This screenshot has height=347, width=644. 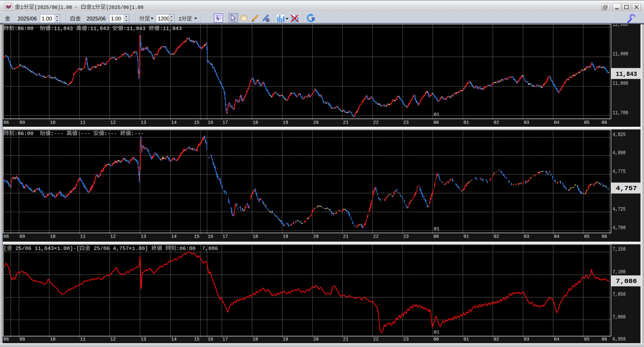 What do you see at coordinates (619, 339) in the screenshot?
I see `svg-text: 6,950` at bounding box center [619, 339].